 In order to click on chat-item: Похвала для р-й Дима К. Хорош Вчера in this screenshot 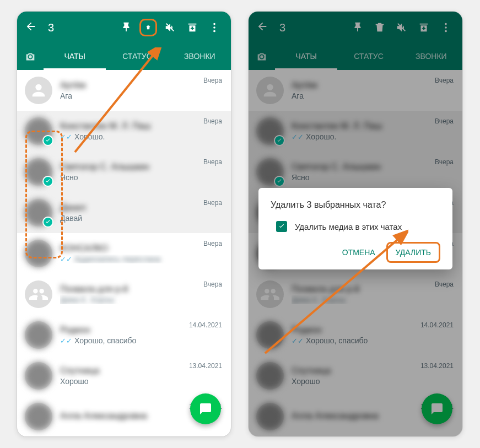, I will do `click(124, 294)`.